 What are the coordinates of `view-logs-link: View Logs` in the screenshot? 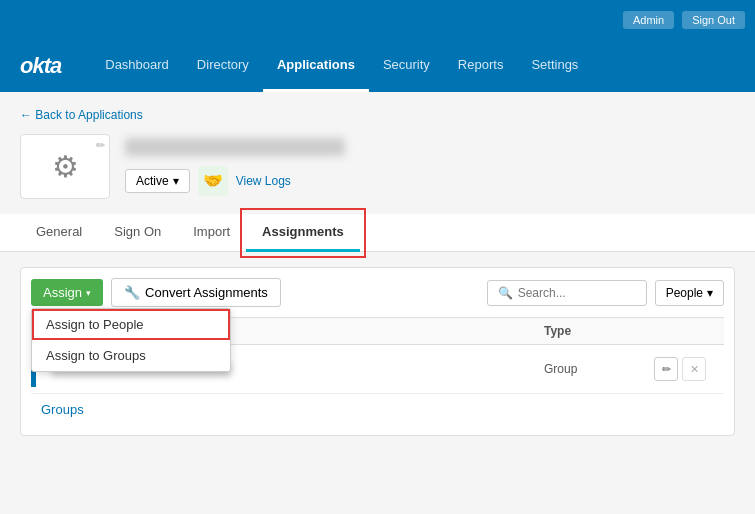 It's located at (264, 181).